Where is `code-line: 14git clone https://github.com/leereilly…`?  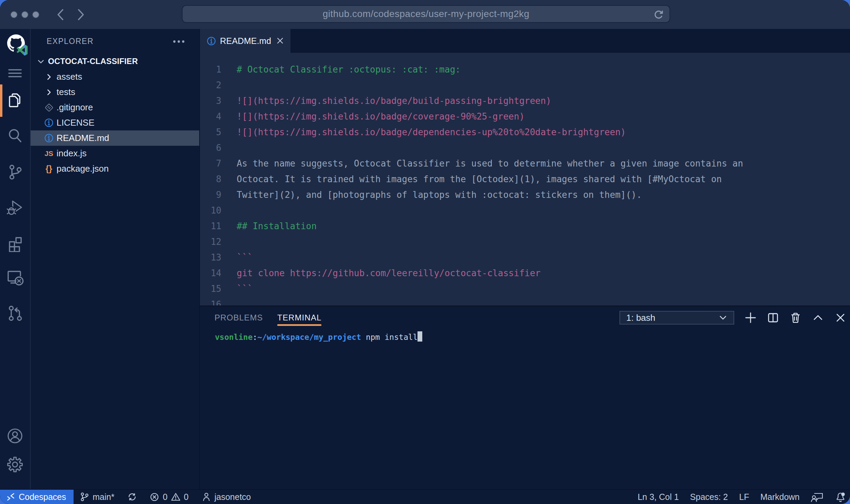
code-line: 14git clone https://github.com/leereilly… is located at coordinates (525, 273).